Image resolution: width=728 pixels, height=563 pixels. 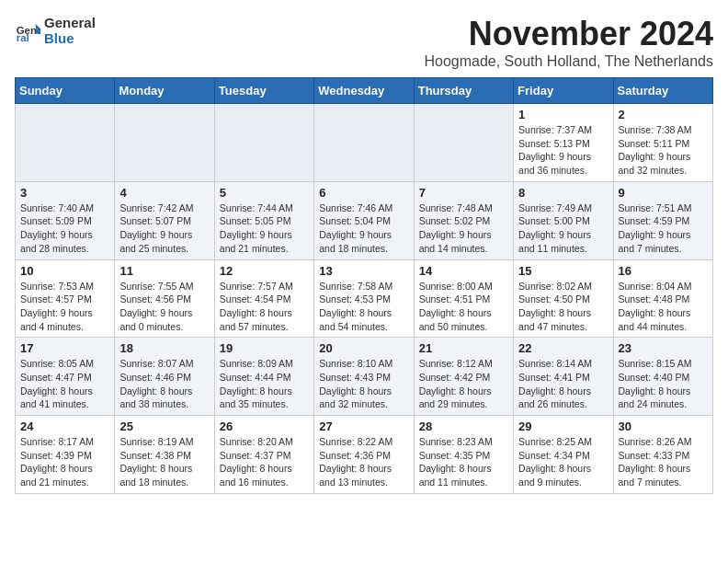 What do you see at coordinates (164, 348) in the screenshot?
I see `day-number: 18` at bounding box center [164, 348].